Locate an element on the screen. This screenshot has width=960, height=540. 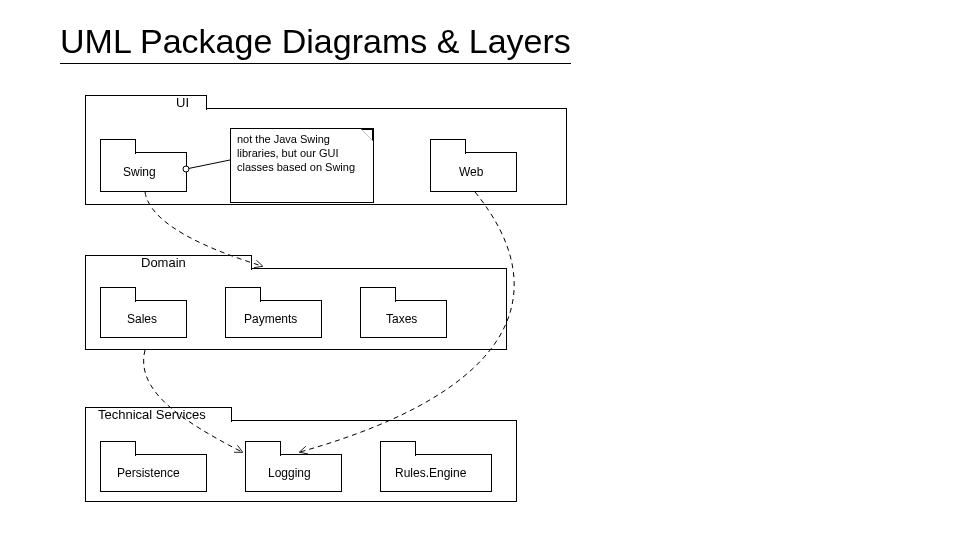
pkg-swing: Swing is located at coordinates (144, 172).